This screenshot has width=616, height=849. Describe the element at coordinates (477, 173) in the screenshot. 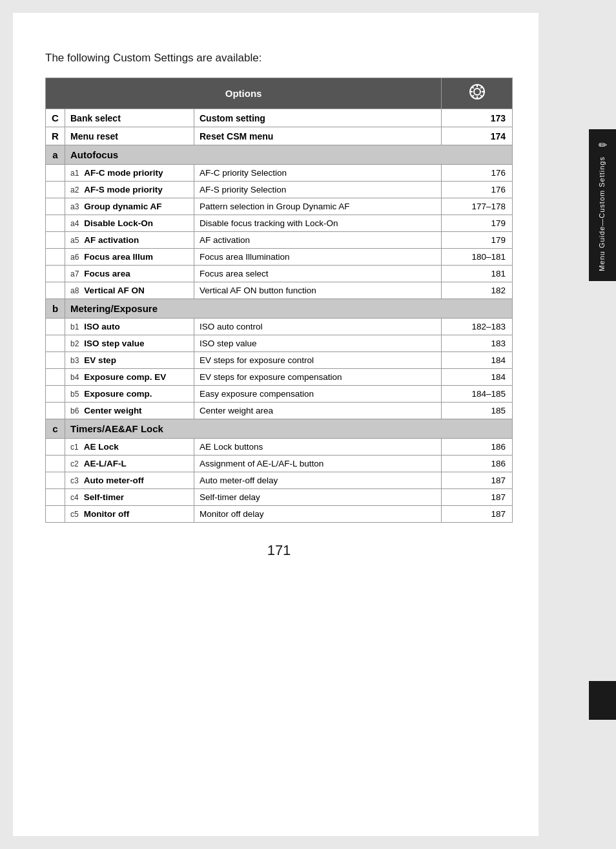

I see `col4-page: 176` at that location.